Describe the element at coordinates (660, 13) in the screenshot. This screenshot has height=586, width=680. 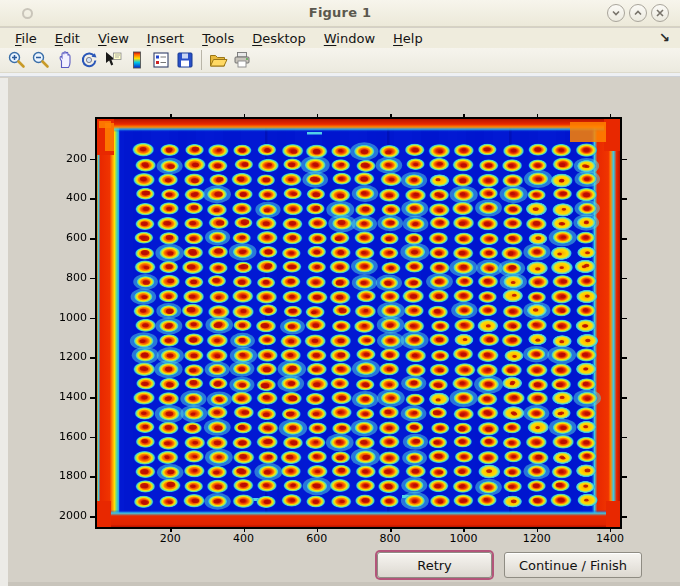
I see `close-button` at that location.